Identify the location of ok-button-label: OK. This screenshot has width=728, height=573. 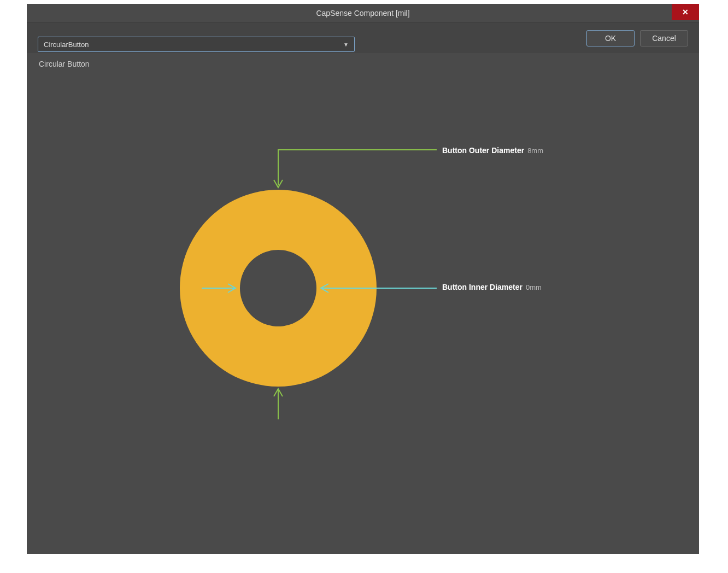
(610, 38).